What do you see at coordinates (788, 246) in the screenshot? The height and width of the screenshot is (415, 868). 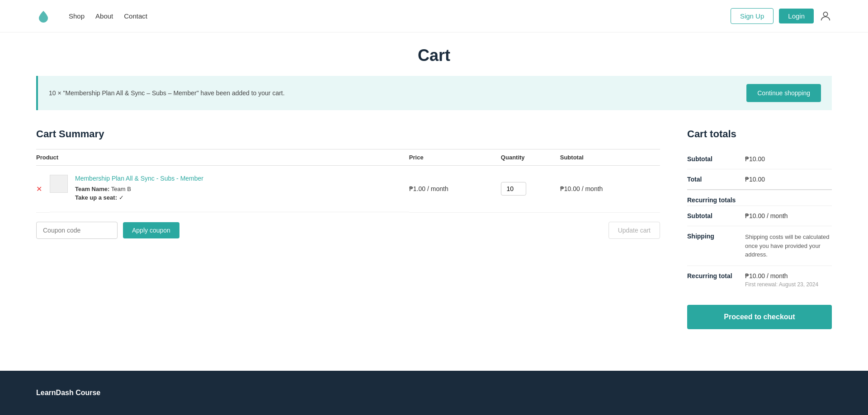 I see `shipping-value: Shipping costs will be calculated once y…` at bounding box center [788, 246].